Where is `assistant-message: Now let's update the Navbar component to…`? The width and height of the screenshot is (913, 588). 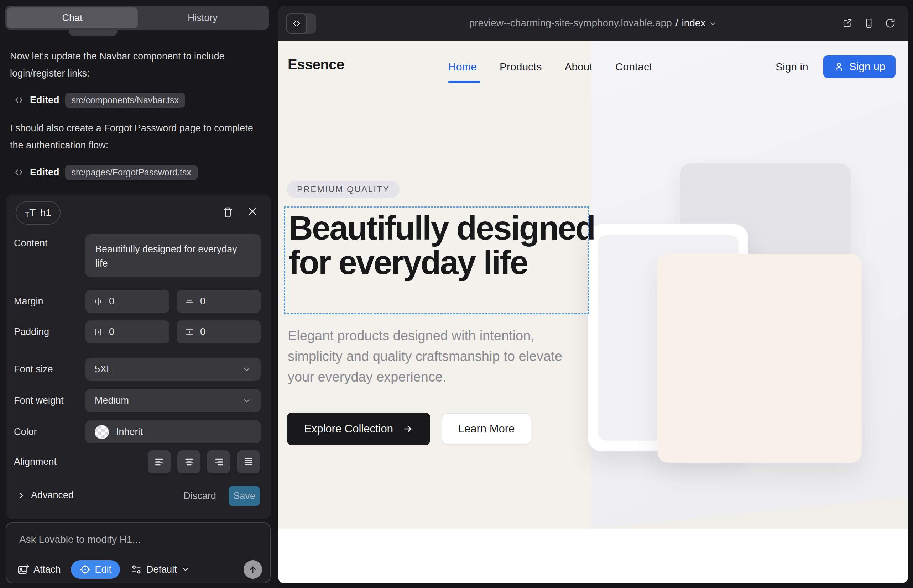
assistant-message: Now let's update the Navbar component to… is located at coordinates (134, 65).